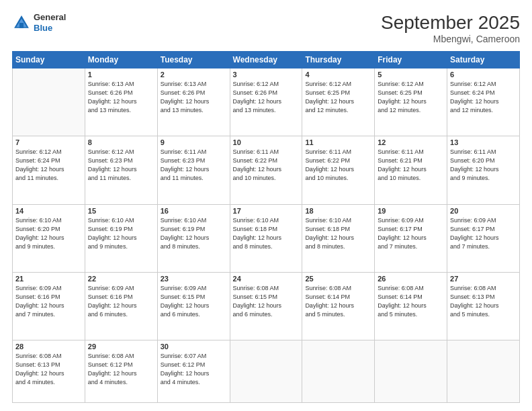 This screenshot has width=532, height=411. Describe the element at coordinates (339, 238) in the screenshot. I see `calendar-cell: 18Sunrise: 6:10 AM Sunset: 6:18 PM Dayli…` at that location.